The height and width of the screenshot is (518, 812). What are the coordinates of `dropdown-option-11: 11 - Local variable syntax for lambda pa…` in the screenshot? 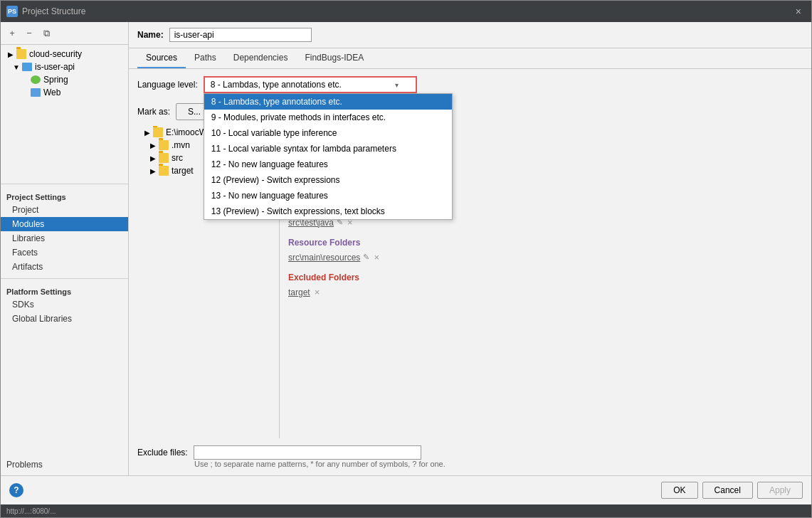 It's located at (328, 149).